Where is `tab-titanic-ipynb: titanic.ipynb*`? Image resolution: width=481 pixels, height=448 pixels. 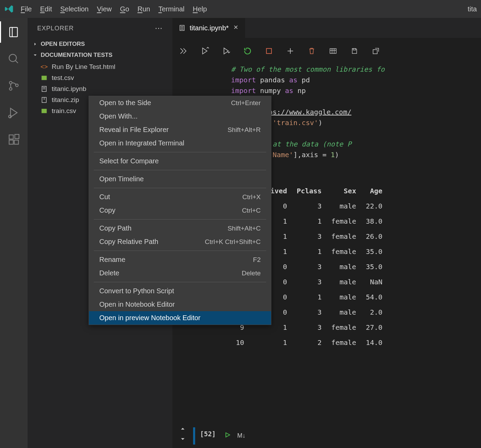
tab-titanic-ipynb: titanic.ipynb* is located at coordinates (209, 28).